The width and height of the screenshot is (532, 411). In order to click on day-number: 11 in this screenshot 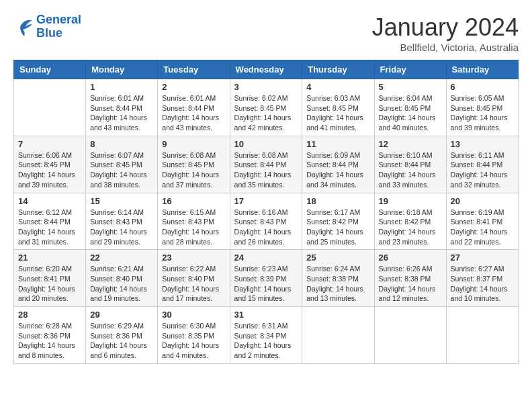, I will do `click(338, 144)`.